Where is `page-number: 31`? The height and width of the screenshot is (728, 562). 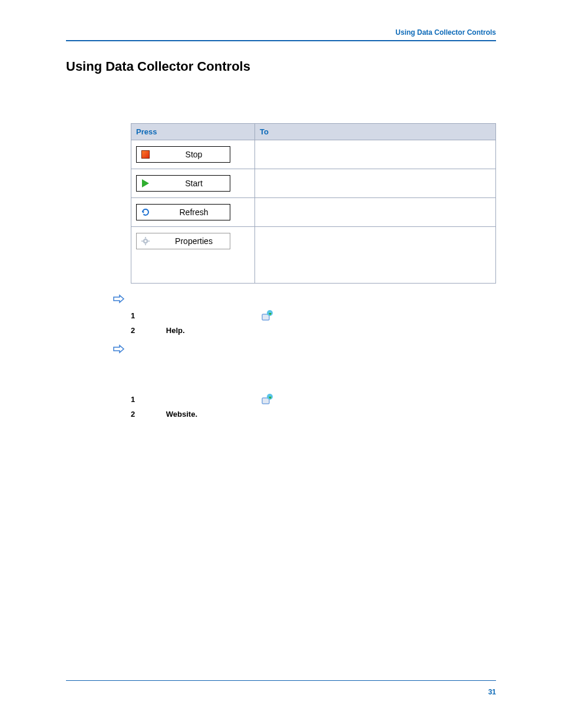 page-number: 31 is located at coordinates (492, 692).